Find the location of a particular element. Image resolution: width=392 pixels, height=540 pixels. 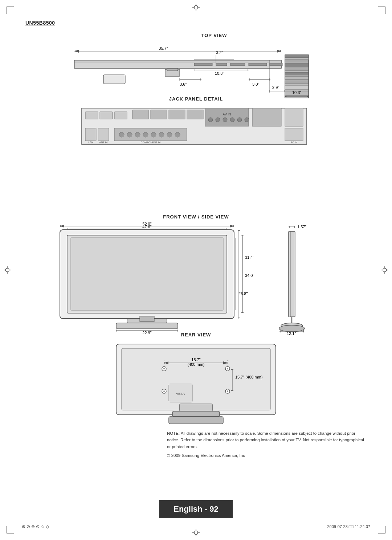

svg-text: 34.0" is located at coordinates (250, 275).